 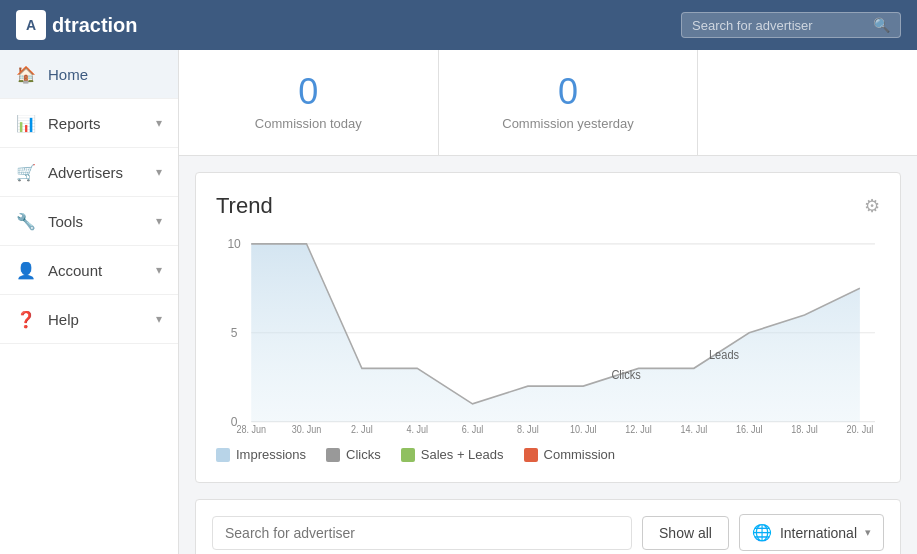 What do you see at coordinates (724, 355) in the screenshot?
I see `svg-text: Leads` at bounding box center [724, 355].